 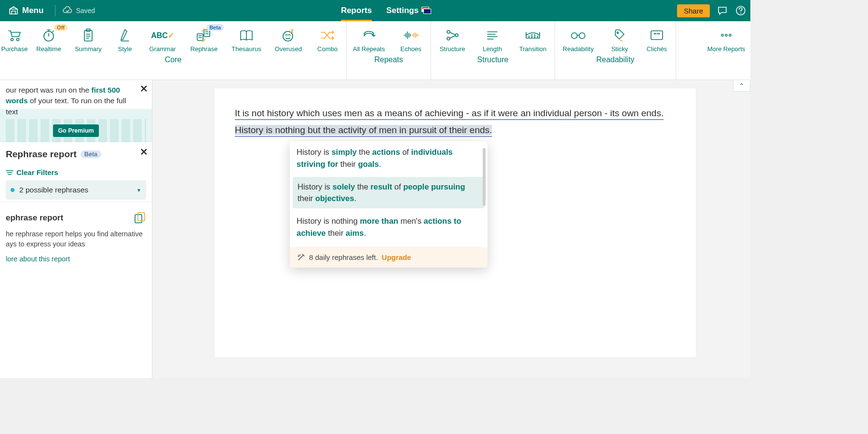 What do you see at coordinates (76, 131) in the screenshot?
I see `go-premium-button: Go Premium` at bounding box center [76, 131].